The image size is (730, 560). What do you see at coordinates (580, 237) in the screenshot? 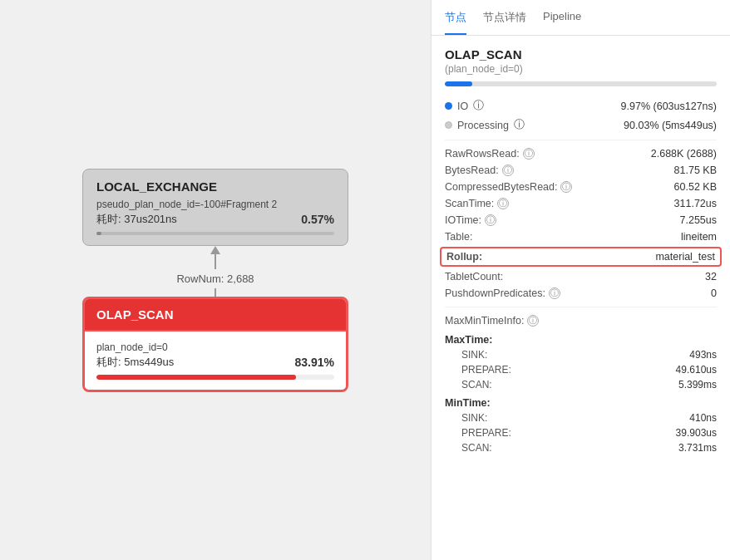
I see `metric-row: Table:lineitem` at bounding box center [580, 237].